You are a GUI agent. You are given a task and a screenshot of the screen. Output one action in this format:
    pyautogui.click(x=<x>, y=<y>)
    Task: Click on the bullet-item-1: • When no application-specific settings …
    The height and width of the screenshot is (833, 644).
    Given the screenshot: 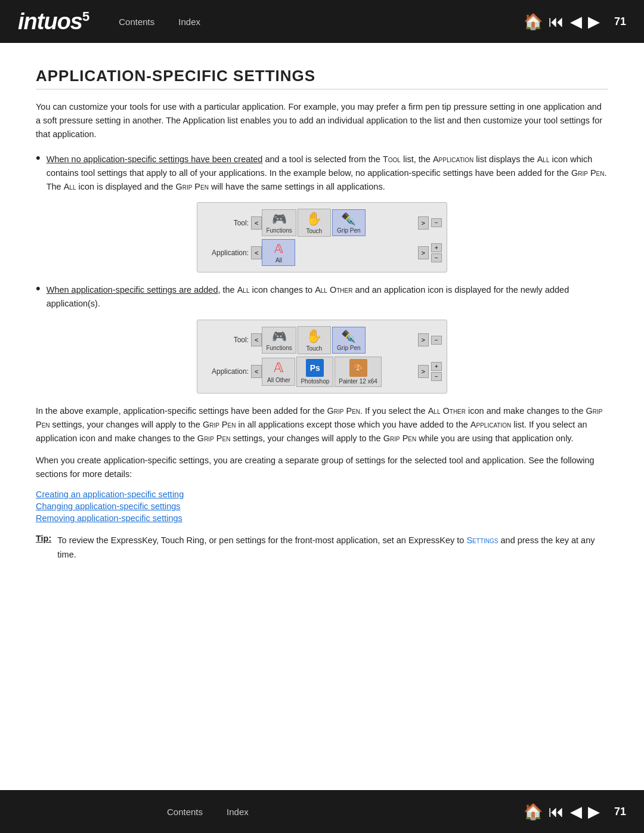 What is the action you would take?
    pyautogui.click(x=322, y=174)
    